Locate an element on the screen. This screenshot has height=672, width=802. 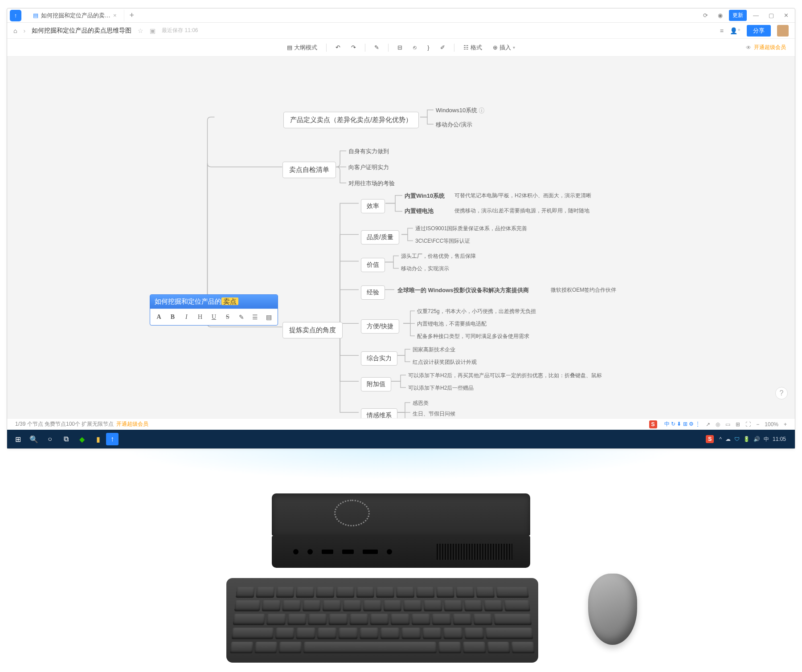
leaf: 自身有实力做到 is located at coordinates (369, 151).